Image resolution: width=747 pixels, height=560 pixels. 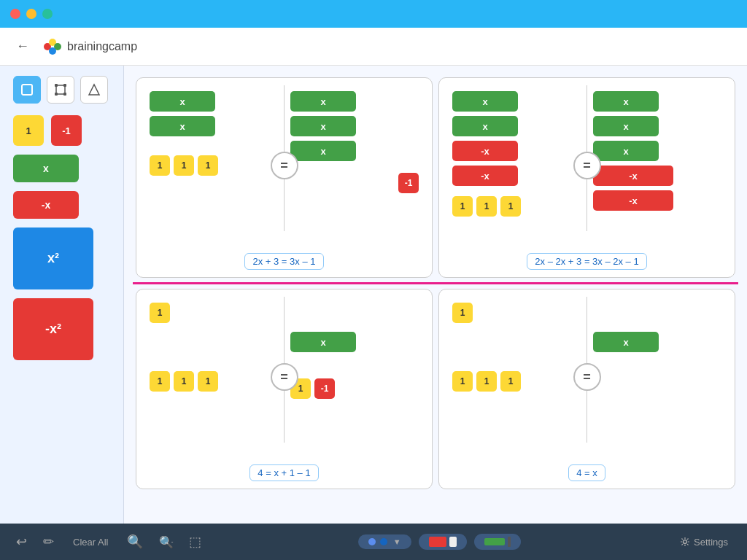 What do you see at coordinates (61, 258) in the screenshot?
I see `tile-row-x2: x²` at bounding box center [61, 258].